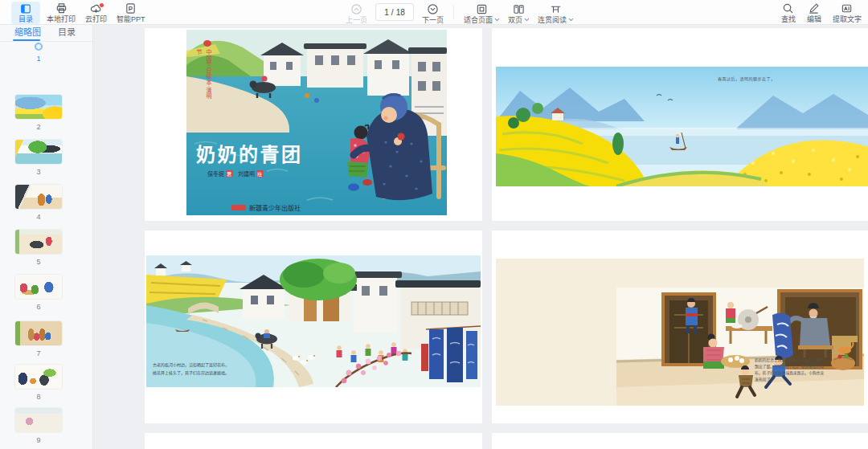 This screenshot has width=868, height=449. What do you see at coordinates (39, 157) in the screenshot?
I see `thumbnail-page-3: 3` at bounding box center [39, 157].